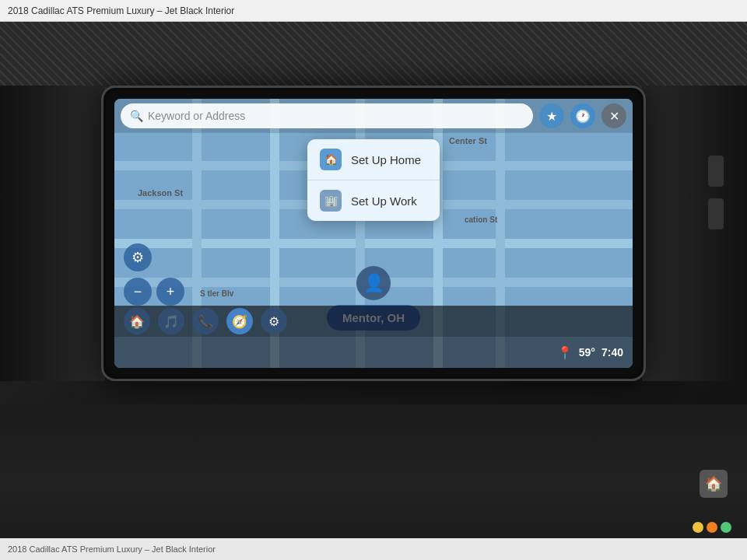 This screenshot has height=560, width=747. What do you see at coordinates (552, 116) in the screenshot?
I see `favorite-button: ★` at bounding box center [552, 116].